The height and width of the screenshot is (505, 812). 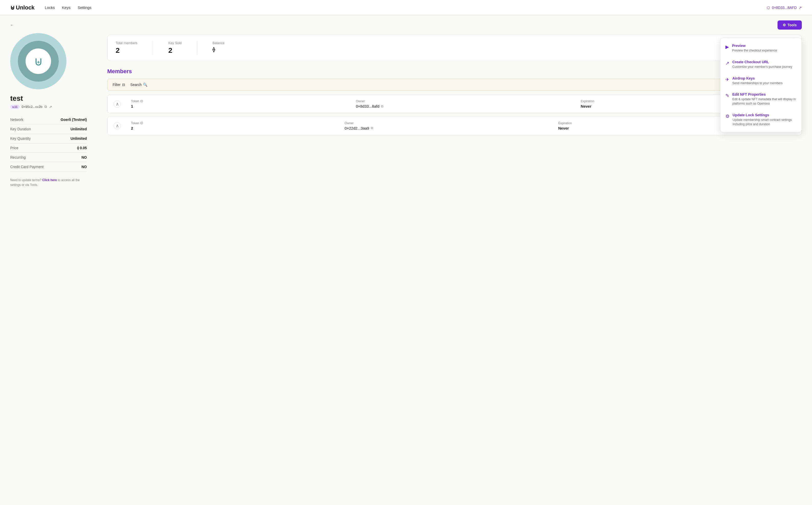 What do you see at coordinates (455, 104) in the screenshot?
I see `member-row: ∧ Token ID 1 Owner 0×8d33...8afd ⧉ Expir…` at bounding box center [455, 104].